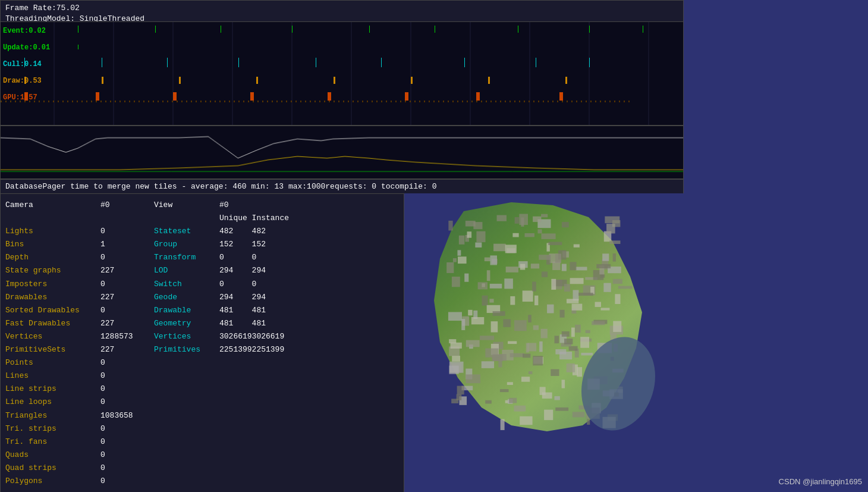  I want to click on camera-depth-val: 0, so click(127, 258).